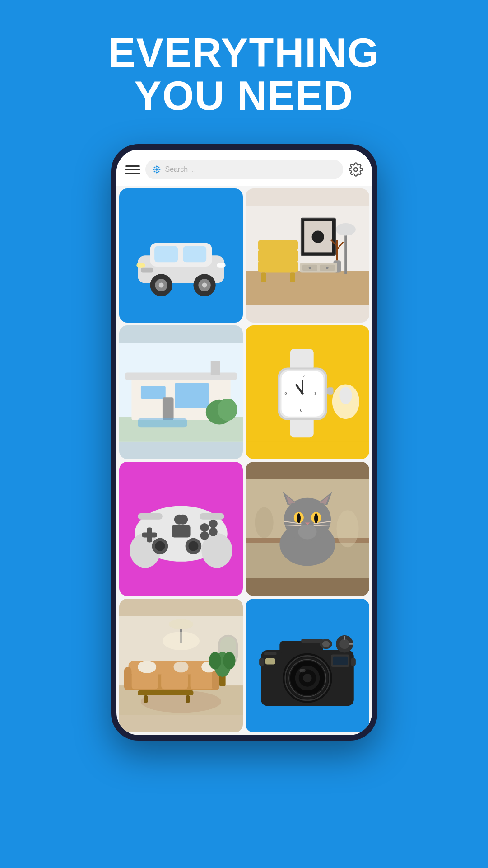 The width and height of the screenshot is (488, 868). Describe the element at coordinates (307, 392) in the screenshot. I see `watch-illustration: 12 3 6 9` at that location.